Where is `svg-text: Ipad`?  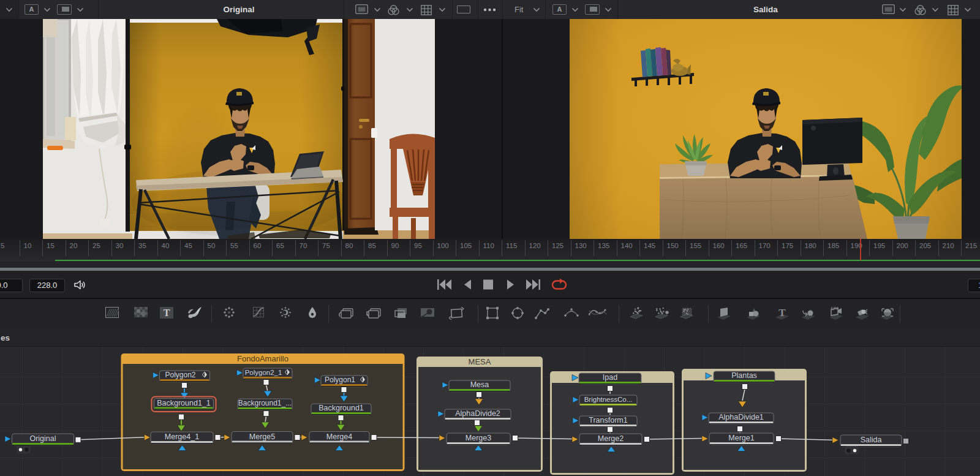 svg-text: Ipad is located at coordinates (610, 377).